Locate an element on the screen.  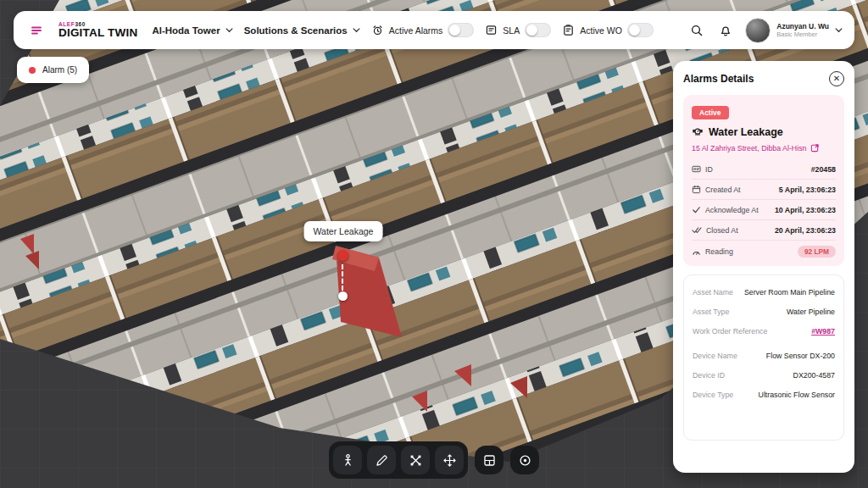
alarm-row-closed: Closed At 20 April, 23:06:23 is located at coordinates (764, 230).